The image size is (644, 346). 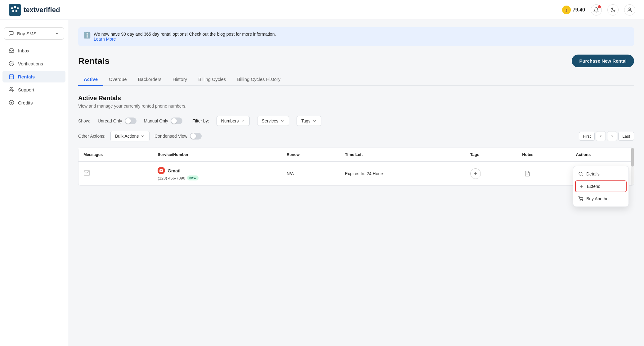 What do you see at coordinates (601, 174) in the screenshot?
I see `dropdown-item-details: Details` at bounding box center [601, 174].